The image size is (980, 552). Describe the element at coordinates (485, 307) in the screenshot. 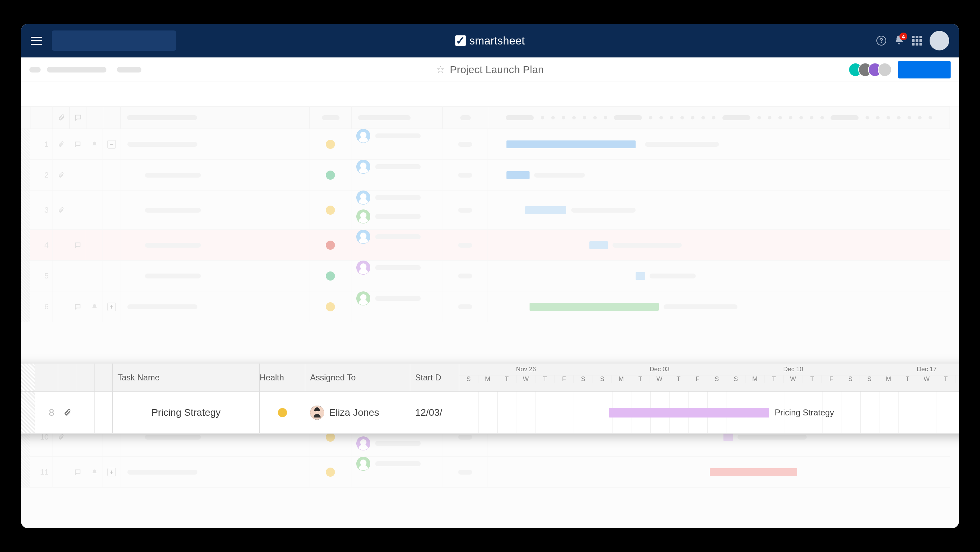

I see `table-row: 6+` at that location.